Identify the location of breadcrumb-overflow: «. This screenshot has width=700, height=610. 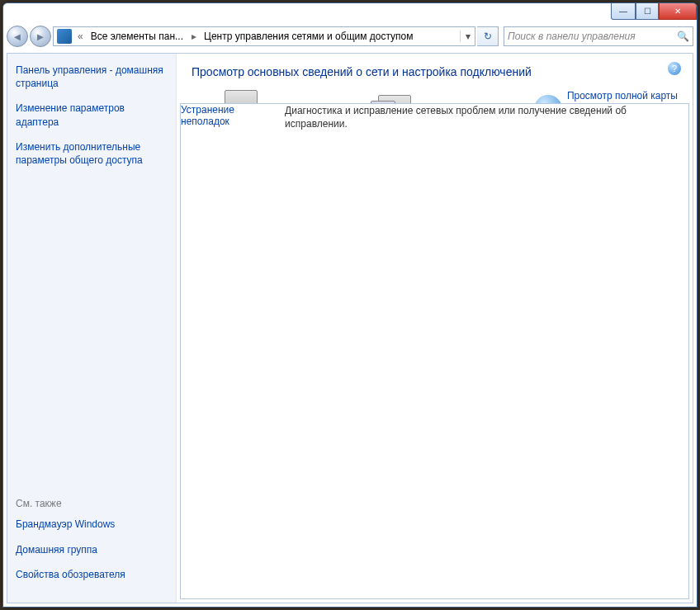
(81, 36).